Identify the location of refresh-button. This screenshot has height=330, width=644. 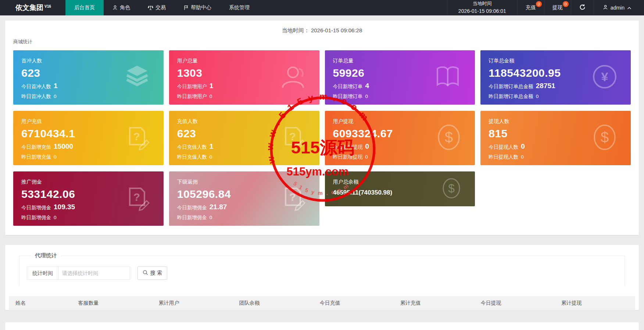
(583, 8).